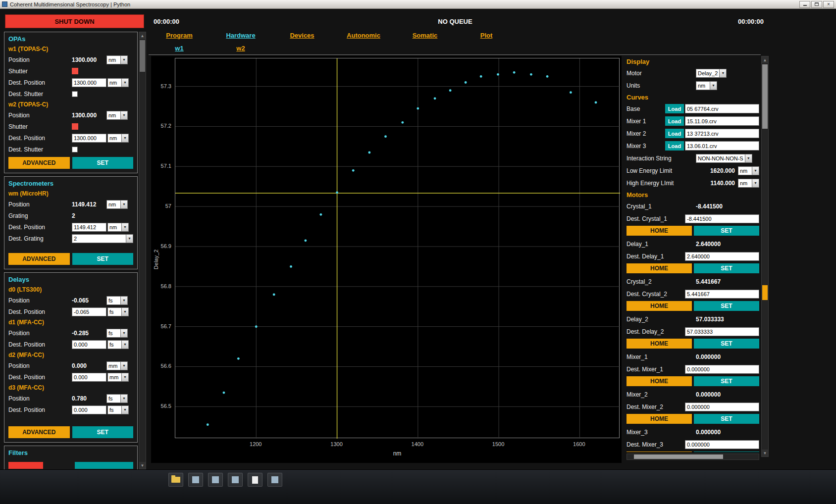 The height and width of the screenshot is (504, 836). I want to click on window-scroll-thumb, so click(765, 97).